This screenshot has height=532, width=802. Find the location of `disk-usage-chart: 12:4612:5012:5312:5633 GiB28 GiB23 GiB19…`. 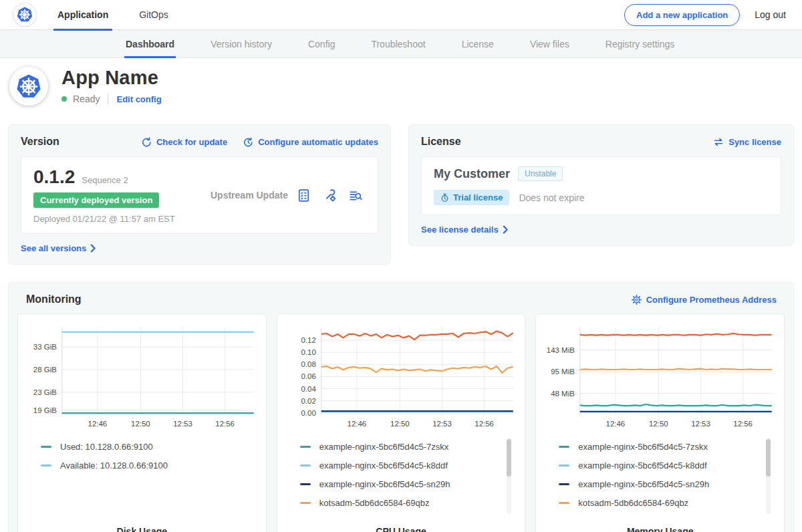

disk-usage-chart: 12:4612:5012:5312:5633 GiB28 GiB23 GiB19… is located at coordinates (142, 377).